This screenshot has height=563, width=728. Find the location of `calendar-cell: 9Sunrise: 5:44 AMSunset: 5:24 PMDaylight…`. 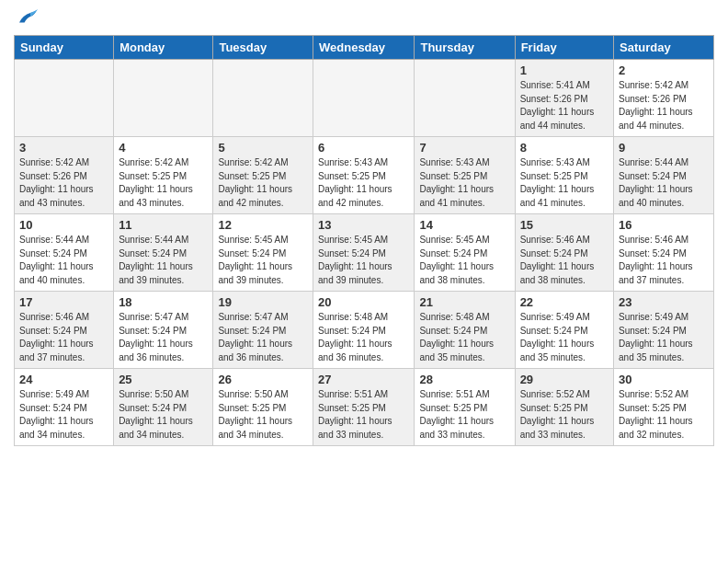

calendar-cell: 9Sunrise: 5:44 AMSunset: 5:24 PMDaylight… is located at coordinates (664, 176).